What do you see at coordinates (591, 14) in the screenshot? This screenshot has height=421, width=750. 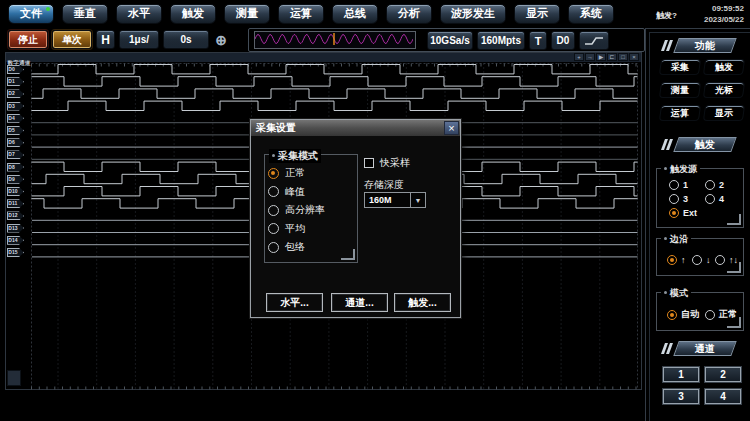 I see `menu-item-label: 系统` at bounding box center [591, 14].